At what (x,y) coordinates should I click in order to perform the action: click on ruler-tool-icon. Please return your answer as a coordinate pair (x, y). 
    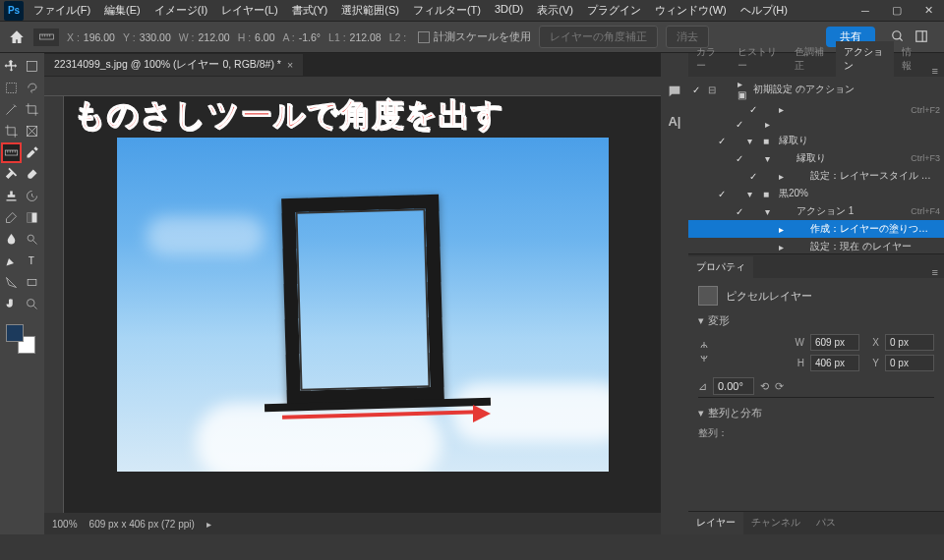
    Looking at the image, I should click on (46, 37).